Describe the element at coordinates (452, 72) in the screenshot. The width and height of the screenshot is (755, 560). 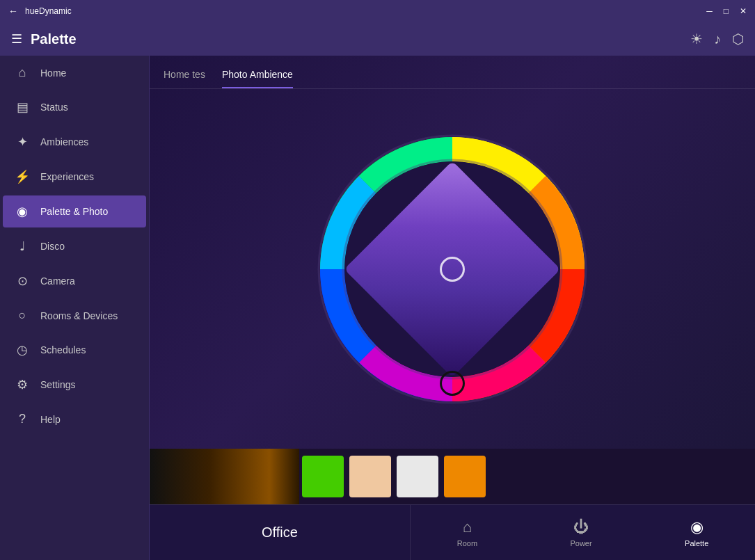
I see `tabs-bar: Home tes Photo Ambience` at that location.